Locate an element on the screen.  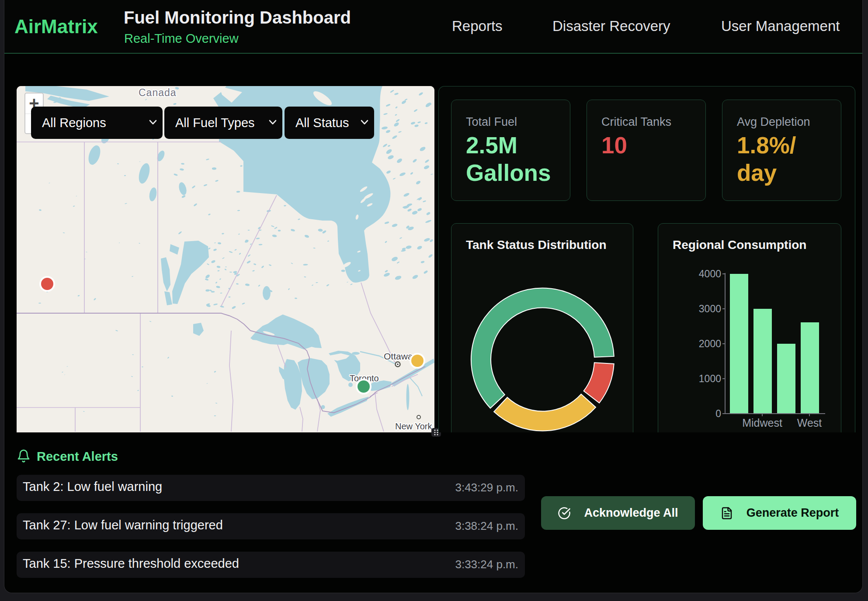
svg-text: New York is located at coordinates (413, 426).